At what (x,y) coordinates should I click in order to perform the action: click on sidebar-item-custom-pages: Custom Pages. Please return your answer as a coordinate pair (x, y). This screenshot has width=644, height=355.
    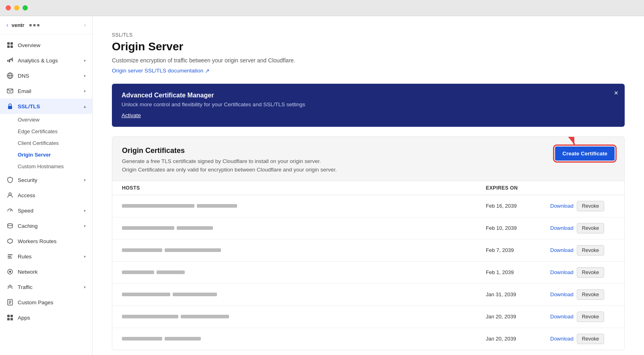
    Looking at the image, I should click on (46, 302).